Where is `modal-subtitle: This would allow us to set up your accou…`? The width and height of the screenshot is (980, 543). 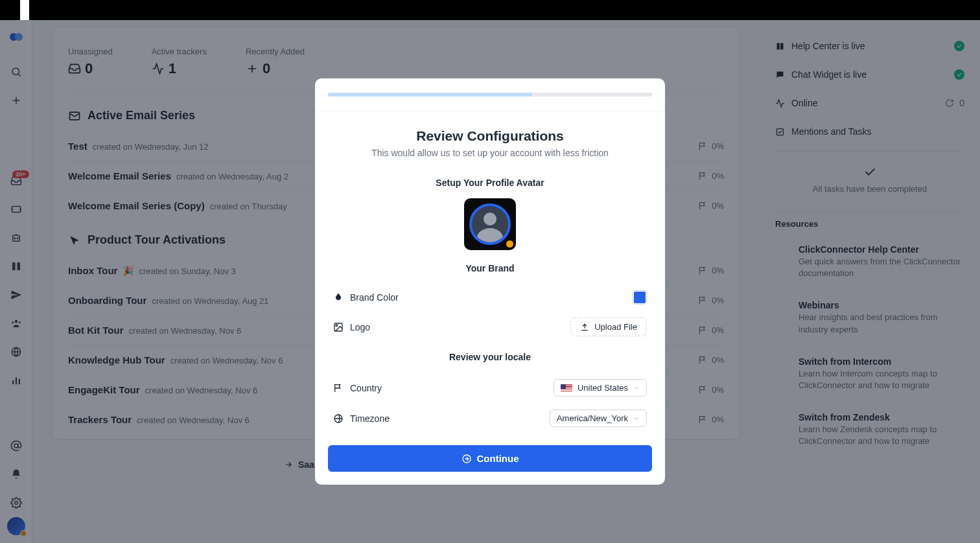 modal-subtitle: This would allow us to set up your accou… is located at coordinates (490, 153).